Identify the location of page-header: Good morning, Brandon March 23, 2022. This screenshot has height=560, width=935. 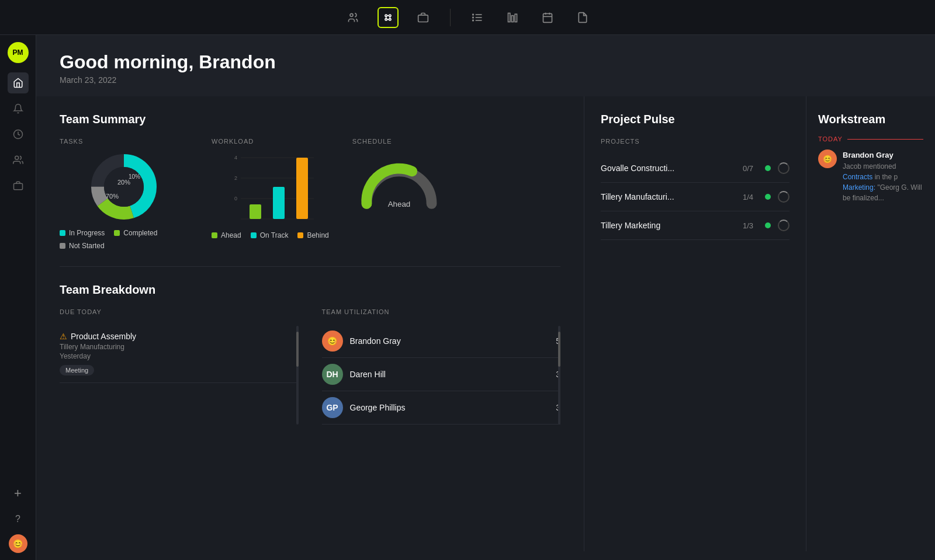
(486, 65).